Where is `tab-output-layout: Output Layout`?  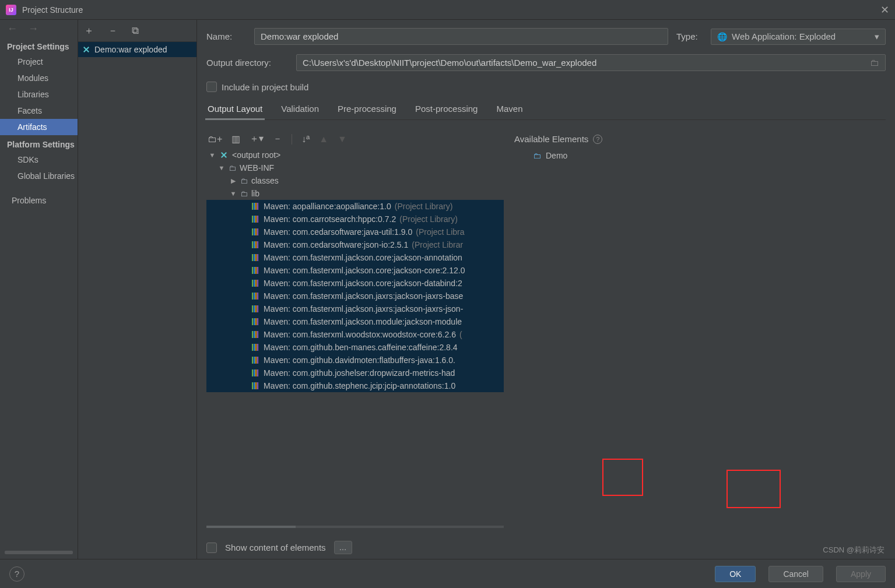
tab-output-layout: Output Layout is located at coordinates (235, 111).